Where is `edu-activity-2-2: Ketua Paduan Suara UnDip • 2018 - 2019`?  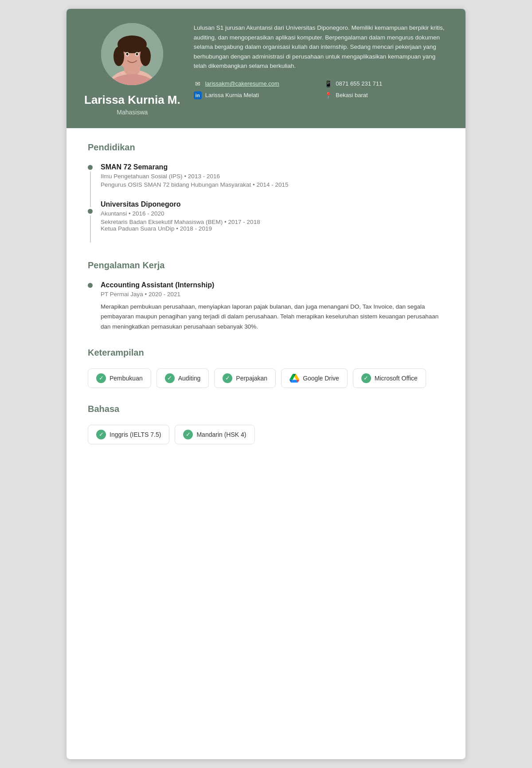
edu-activity-2-2: Ketua Paduan Suara UnDip • 2018 - 2019 is located at coordinates (272, 229).